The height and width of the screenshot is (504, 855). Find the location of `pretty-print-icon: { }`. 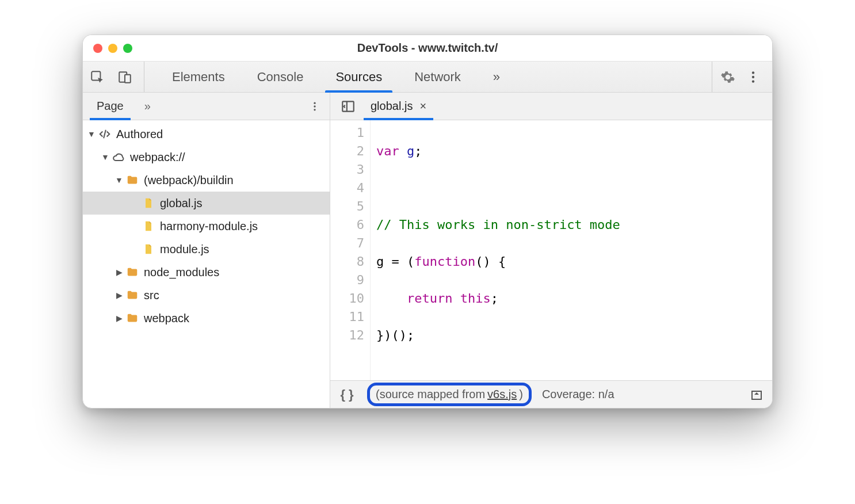

pretty-print-icon: { } is located at coordinates (347, 395).